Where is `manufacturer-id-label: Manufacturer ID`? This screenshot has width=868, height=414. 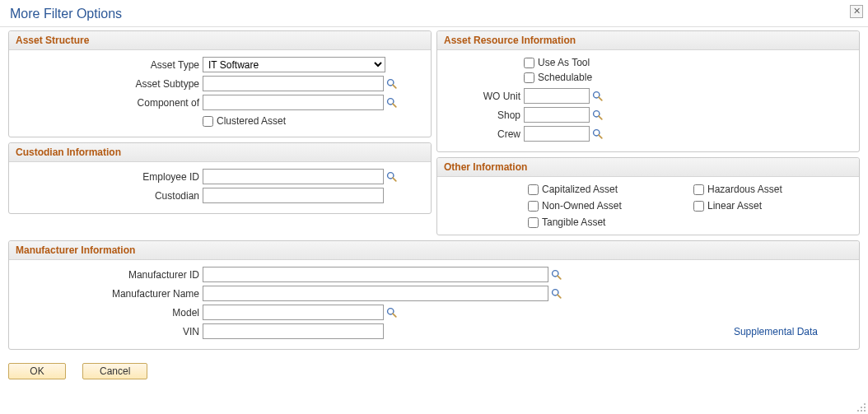
manufacturer-id-label: Manufacturer ID is located at coordinates (110, 275).